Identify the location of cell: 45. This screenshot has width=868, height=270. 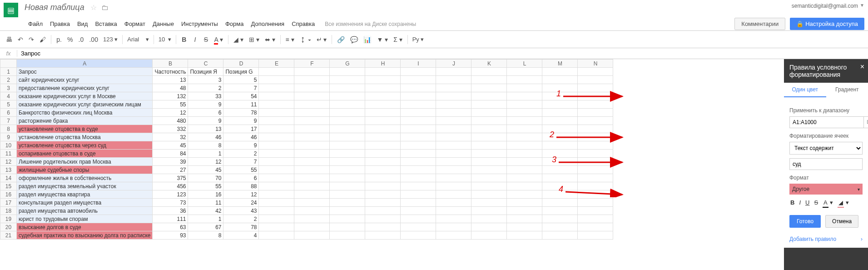
(170, 145).